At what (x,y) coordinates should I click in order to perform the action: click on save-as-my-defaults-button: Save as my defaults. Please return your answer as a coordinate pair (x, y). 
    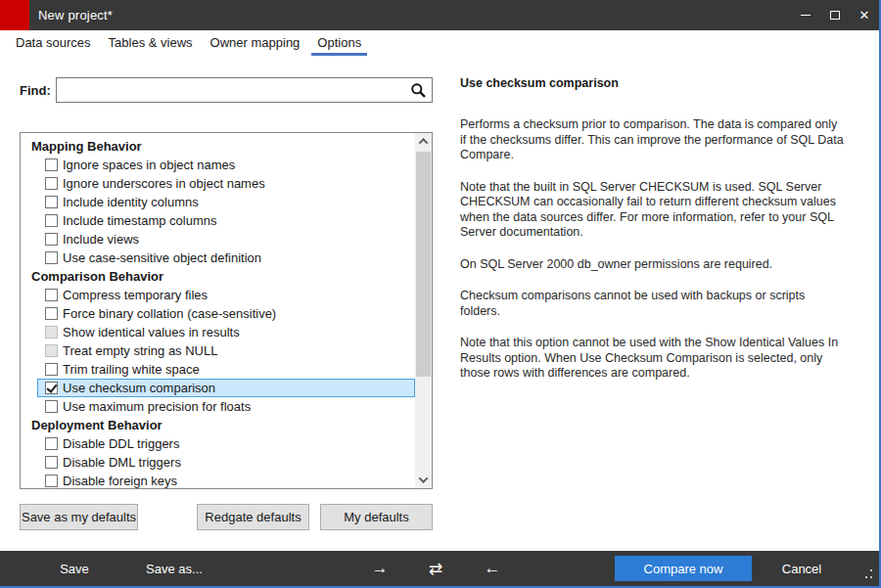
    Looking at the image, I should click on (78, 517).